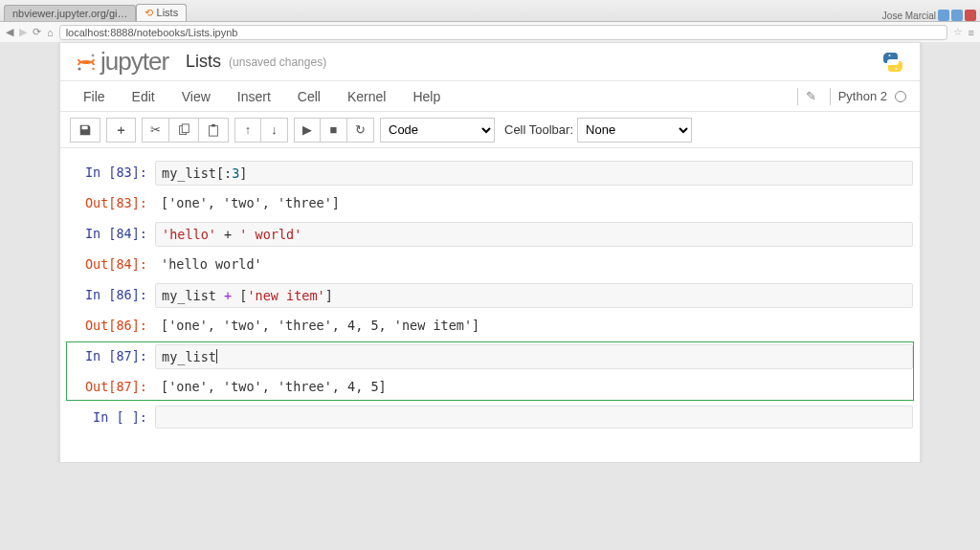  Describe the element at coordinates (203, 61) in the screenshot. I see `notebook-title: Lists` at that location.